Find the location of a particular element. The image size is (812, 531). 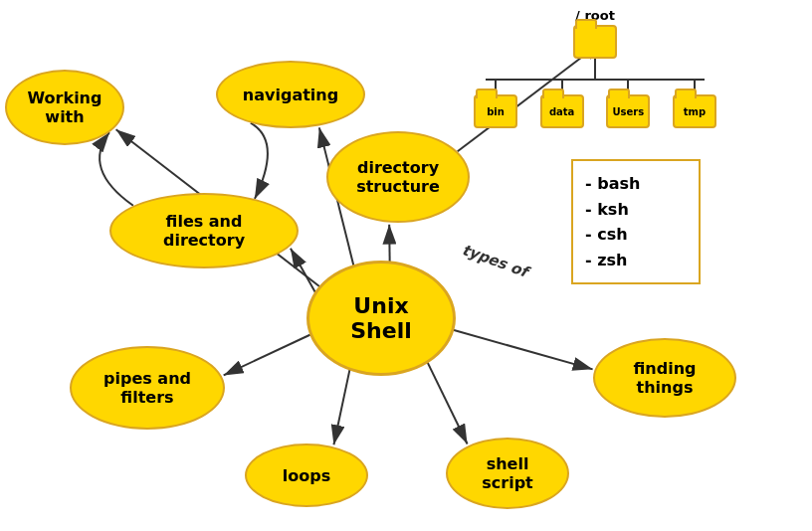

shell-type-item: - zsh is located at coordinates (636, 261).